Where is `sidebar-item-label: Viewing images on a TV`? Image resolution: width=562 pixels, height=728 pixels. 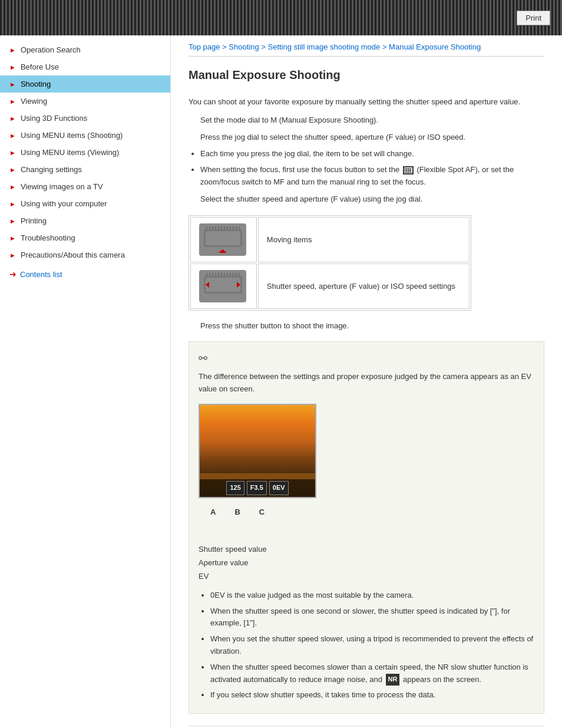 sidebar-item-label: Viewing images on a TV is located at coordinates (62, 186).